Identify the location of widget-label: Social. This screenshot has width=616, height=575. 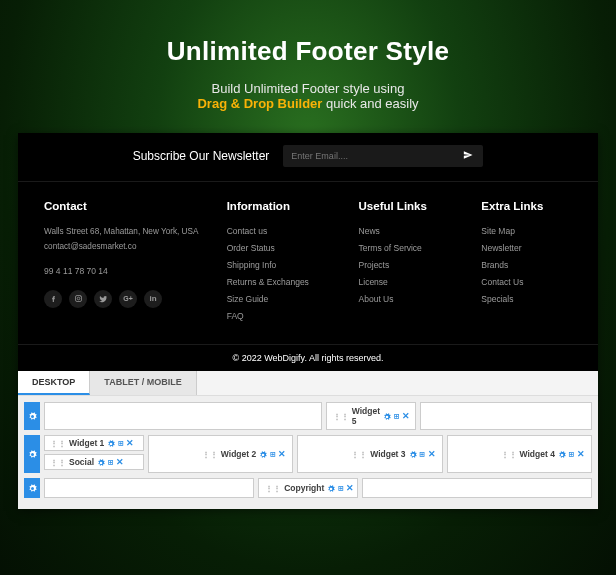
(82, 462).